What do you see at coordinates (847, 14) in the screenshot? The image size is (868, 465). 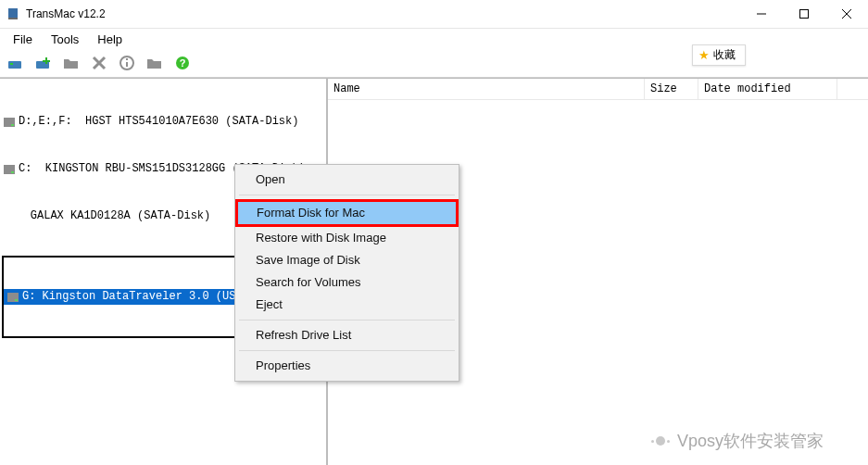 I see `close-button` at bounding box center [847, 14].